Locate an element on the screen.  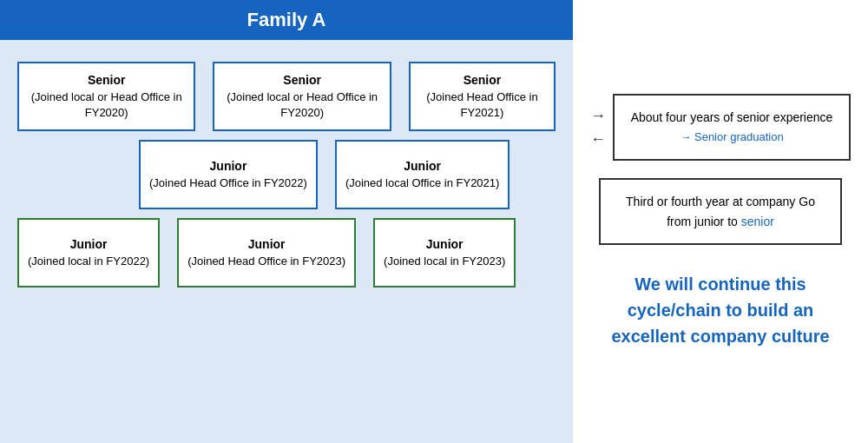
box-junior-3-subtitle: (Joined local in FY2022) is located at coordinates (89, 261).